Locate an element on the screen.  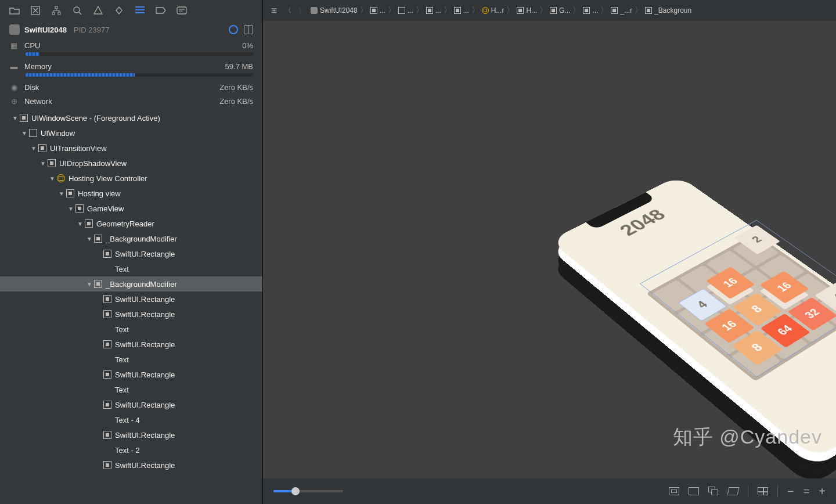
tree-row: ▼UIWindowScene - (Foreground Active) is located at coordinates (131, 118).